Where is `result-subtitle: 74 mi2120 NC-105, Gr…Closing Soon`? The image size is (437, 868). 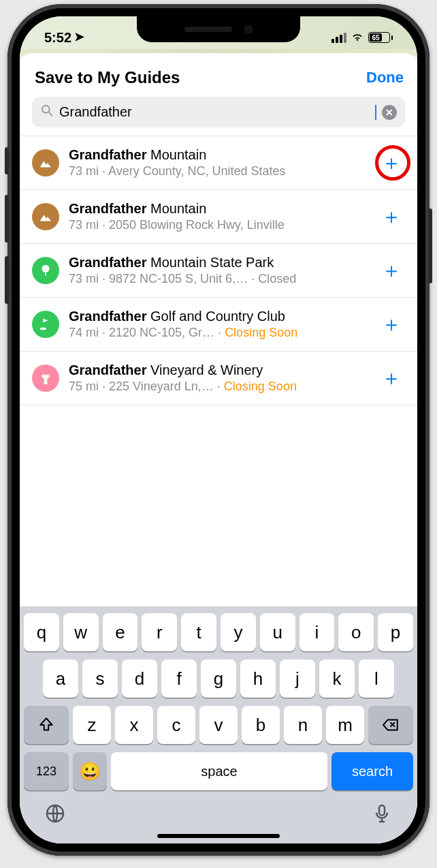
result-subtitle: 74 mi2120 NC-105, Gr…Closing Soon is located at coordinates (218, 332).